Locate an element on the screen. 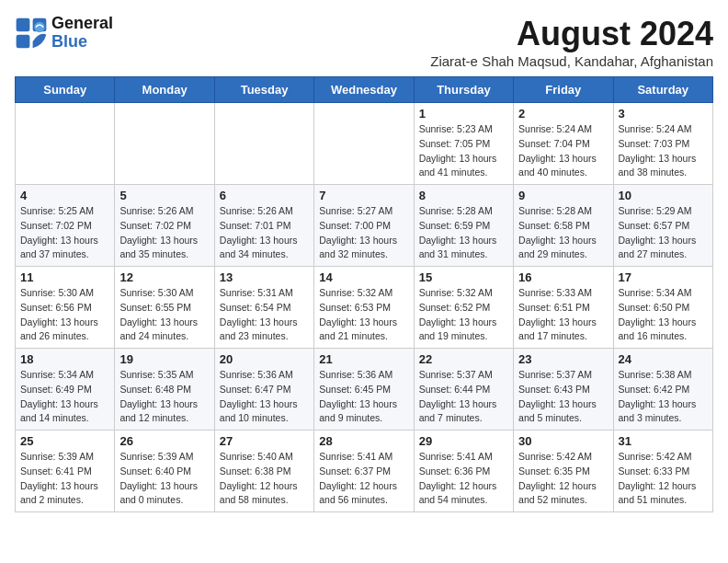 The width and height of the screenshot is (728, 563). day-number: 26 is located at coordinates (164, 442).